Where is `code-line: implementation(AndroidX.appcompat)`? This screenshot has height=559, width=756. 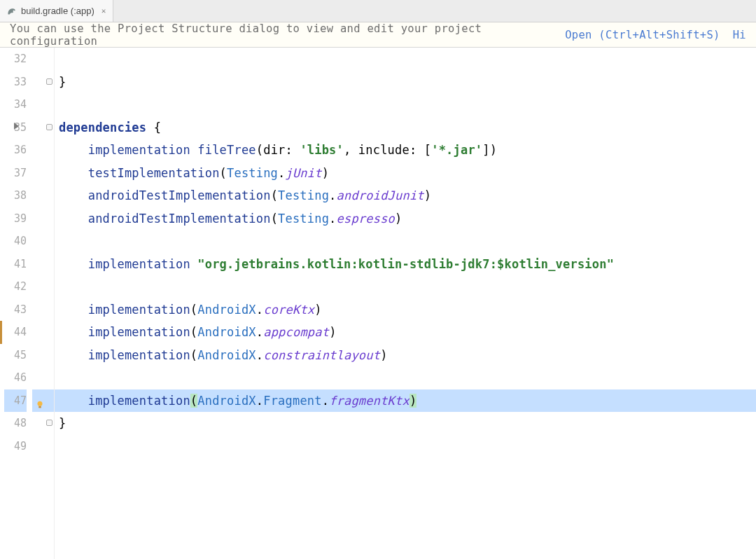 code-line: implementation(AndroidX.appcompat) is located at coordinates (405, 332).